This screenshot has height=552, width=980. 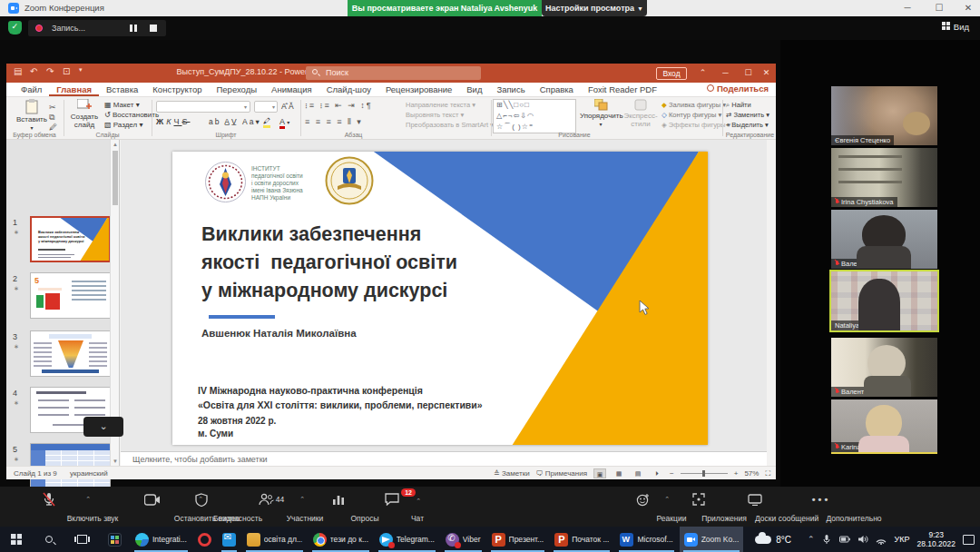 What do you see at coordinates (177, 89) in the screenshot?
I see `ribbon-tab: Конструктор` at bounding box center [177, 89].